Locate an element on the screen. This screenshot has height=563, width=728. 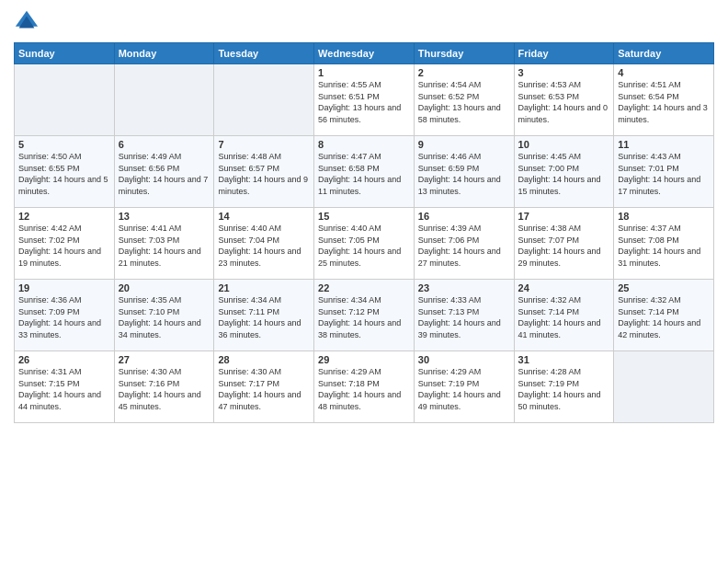
cell-details: Sunrise: 4:51 AMSunset: 6:54 PMDaylight:… is located at coordinates (664, 102).